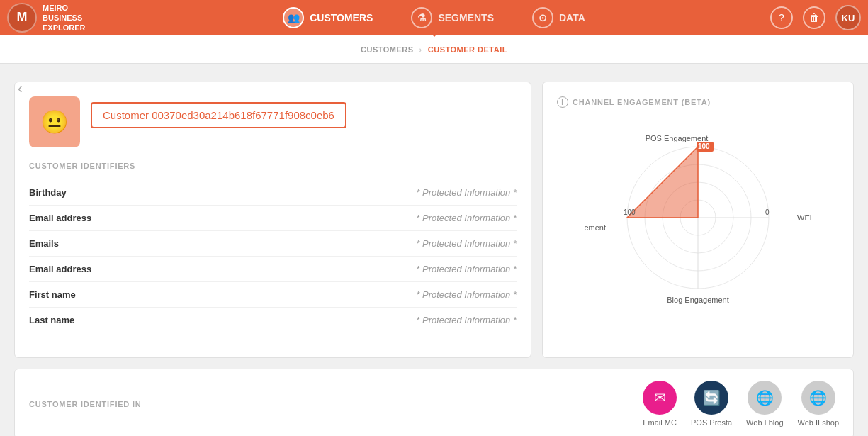 The width and height of the screenshot is (868, 436). I want to click on logo-icon: M, so click(22, 18).